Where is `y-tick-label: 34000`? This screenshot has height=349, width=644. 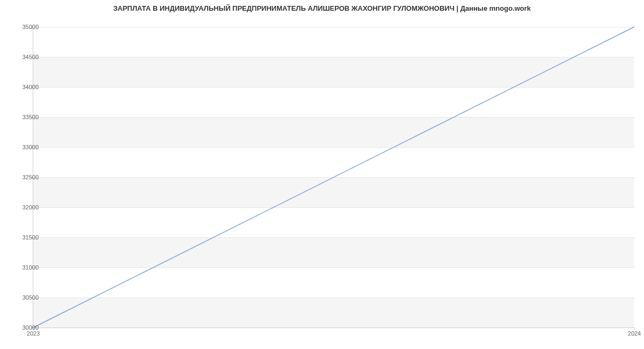
y-tick-label: 34000 is located at coordinates (23, 87).